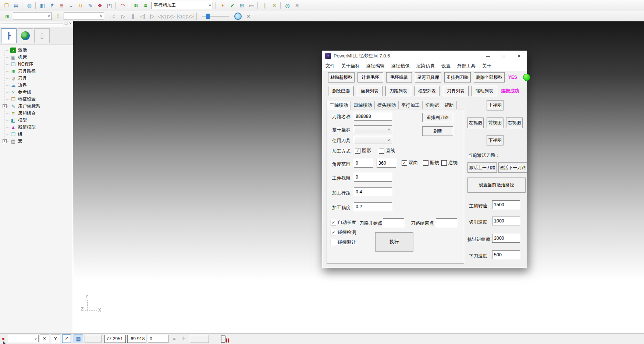 Image resolution: width=644 pixels, height=344 pixels. Describe the element at coordinates (363, 151) in the screenshot. I see `circle-checkbox: ✓圆形` at that location.